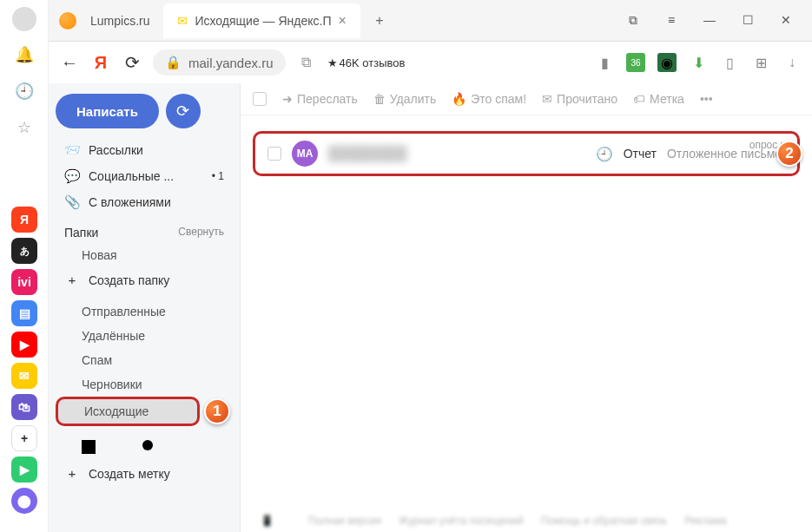  I want to click on spam-button: 🔥Это спам!, so click(489, 99).